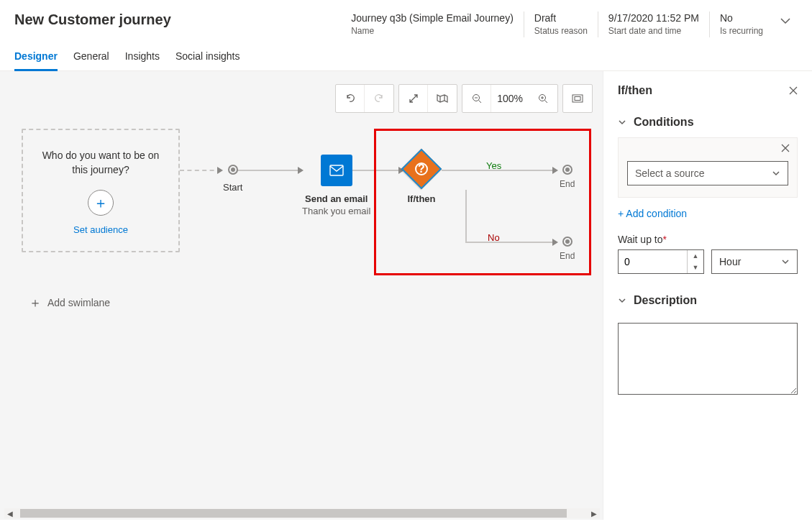  I want to click on add-audience-button: ＋, so click(101, 203).